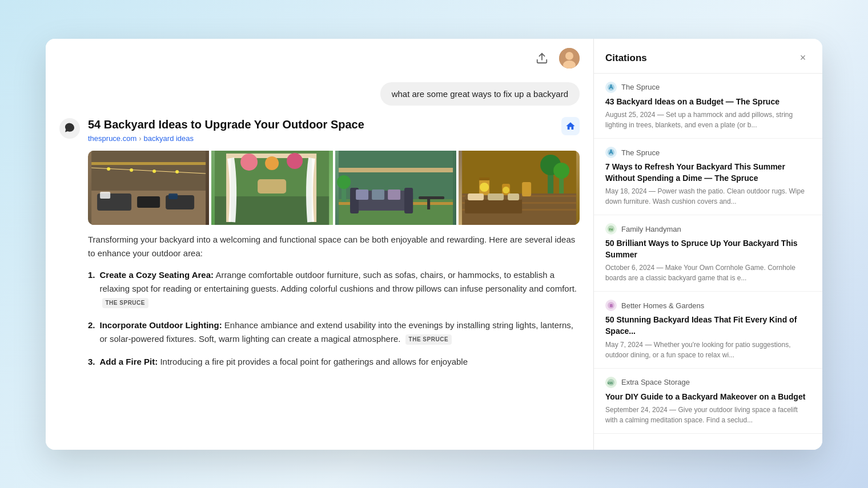  I want to click on citation-item-5: ESS Extra Space Storage Your DIY Guide t…, so click(708, 402).